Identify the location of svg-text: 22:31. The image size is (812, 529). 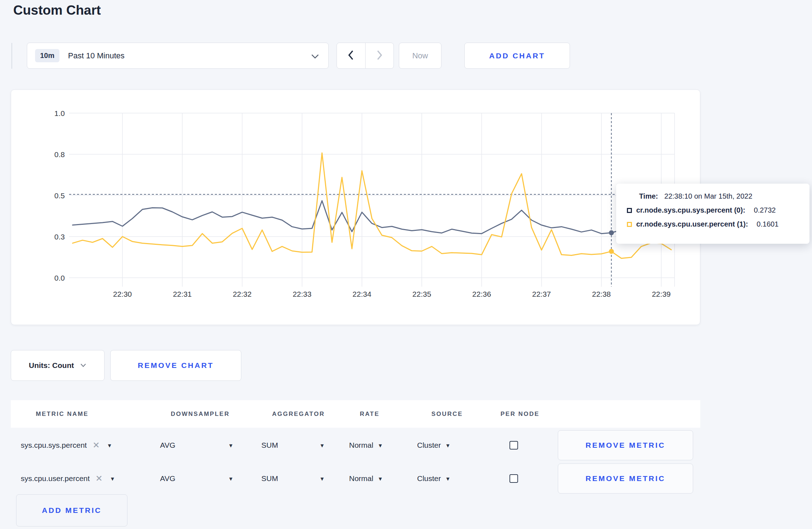
(183, 294).